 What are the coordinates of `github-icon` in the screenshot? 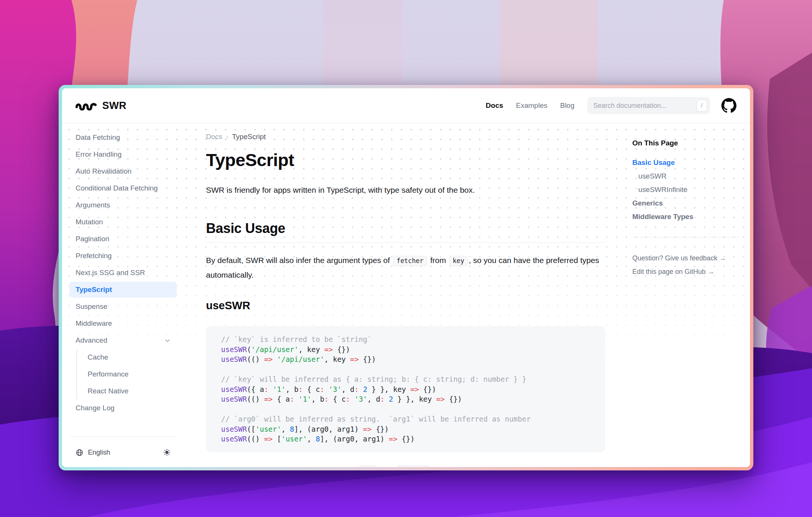 It's located at (729, 106).